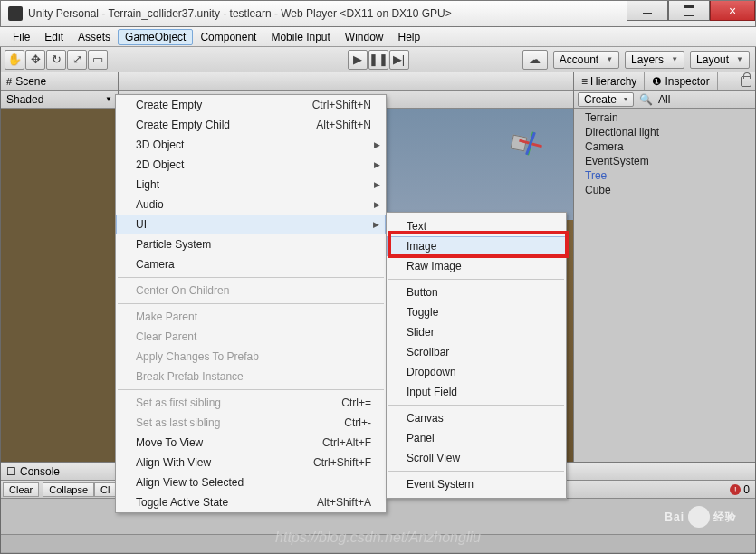  What do you see at coordinates (364, 37) in the screenshot?
I see `menu-window: Window` at bounding box center [364, 37].